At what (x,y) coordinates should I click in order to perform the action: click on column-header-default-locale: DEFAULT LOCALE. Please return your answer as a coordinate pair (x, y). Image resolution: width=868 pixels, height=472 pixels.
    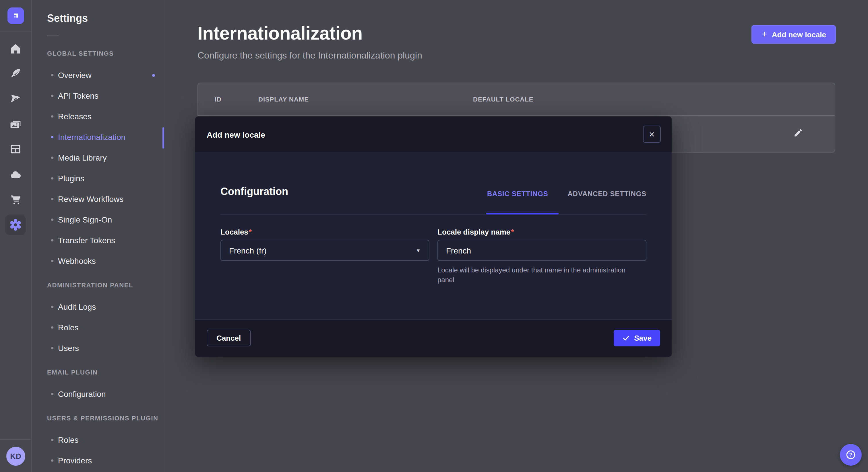
    Looking at the image, I should click on (503, 99).